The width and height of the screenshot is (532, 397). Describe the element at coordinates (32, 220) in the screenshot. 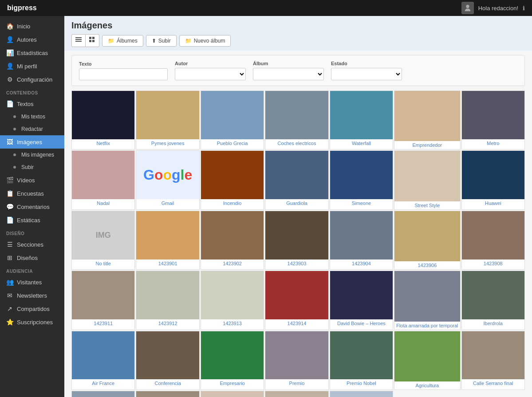

I see `sidebar-item-estaticas: 📄 Estáticas` at that location.